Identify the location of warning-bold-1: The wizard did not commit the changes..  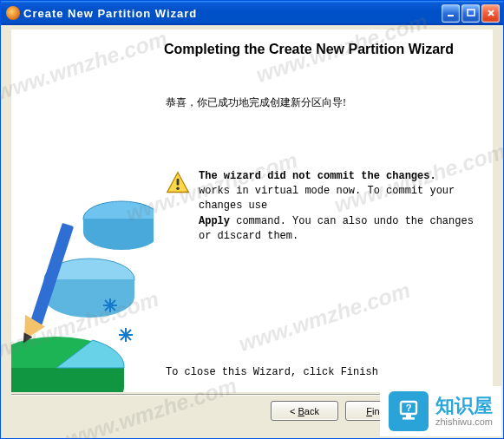
(317, 176).